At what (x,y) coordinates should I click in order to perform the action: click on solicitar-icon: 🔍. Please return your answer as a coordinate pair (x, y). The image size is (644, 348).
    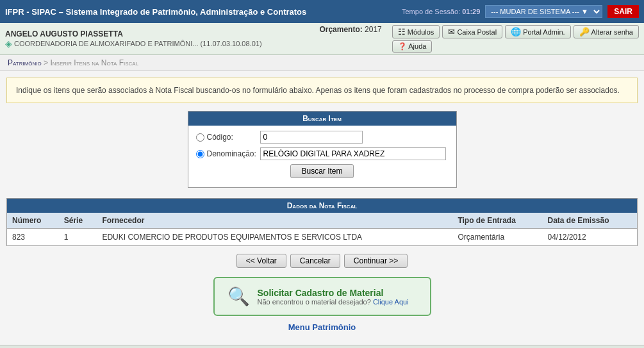
    Looking at the image, I should click on (238, 296).